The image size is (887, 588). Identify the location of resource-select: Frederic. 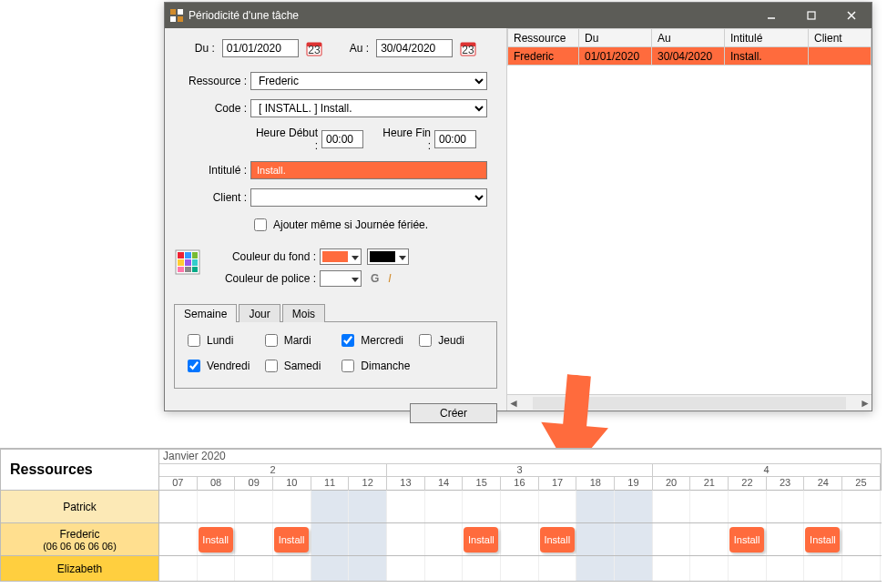
(369, 81).